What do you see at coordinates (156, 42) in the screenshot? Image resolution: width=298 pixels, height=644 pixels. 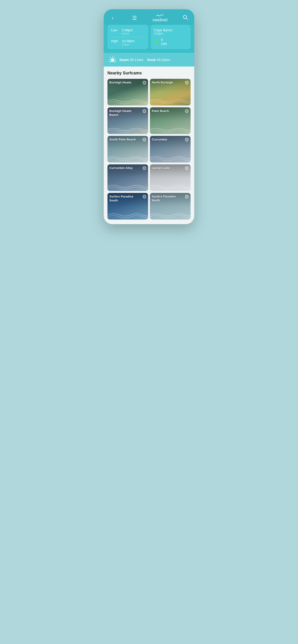 I see `wind-direction-arrow: ▲` at bounding box center [156, 42].